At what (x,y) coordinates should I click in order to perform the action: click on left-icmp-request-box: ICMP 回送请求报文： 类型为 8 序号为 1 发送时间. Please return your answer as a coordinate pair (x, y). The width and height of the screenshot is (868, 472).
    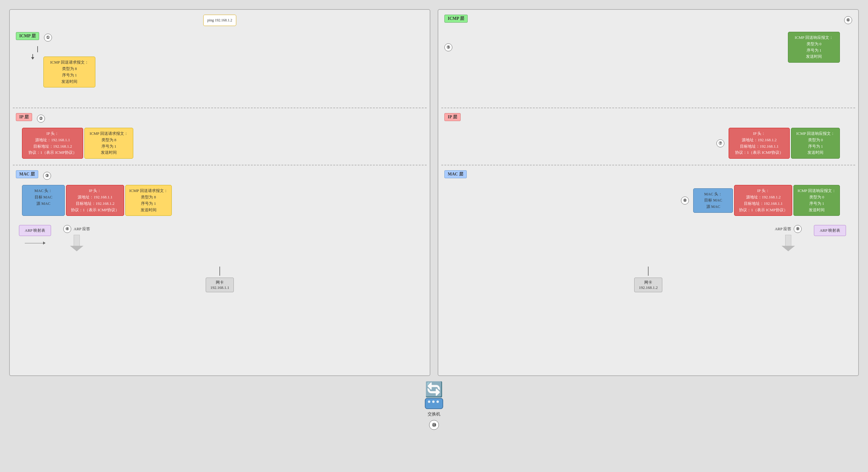
    Looking at the image, I should click on (69, 72).